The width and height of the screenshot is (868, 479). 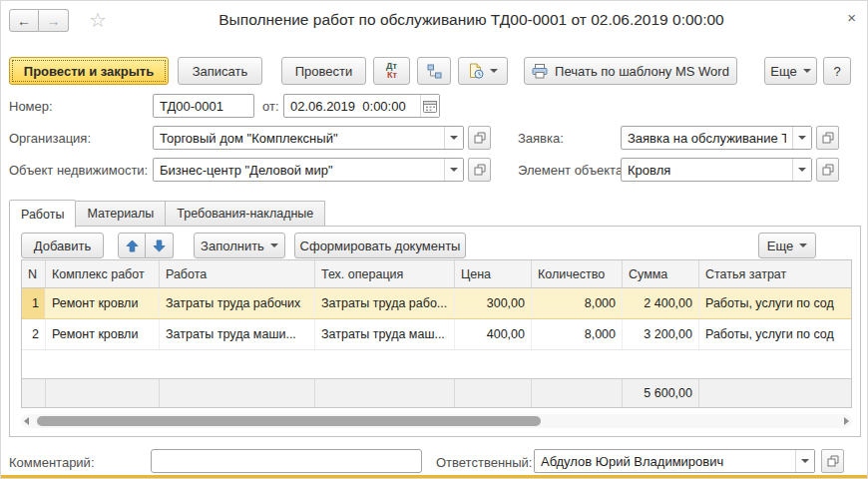 What do you see at coordinates (434, 72) in the screenshot?
I see `structure-icon` at bounding box center [434, 72].